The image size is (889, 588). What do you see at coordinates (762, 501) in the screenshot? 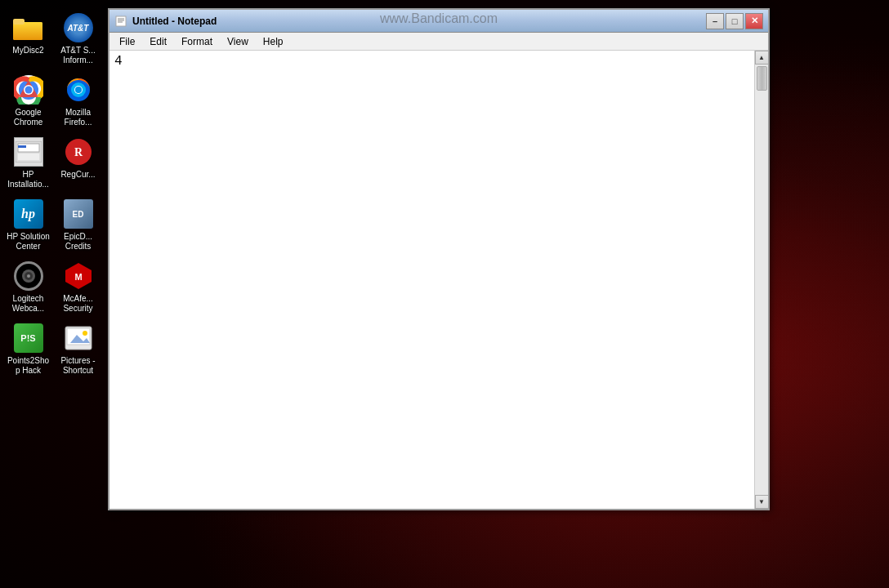
I see `scroll-down-button: ▼` at bounding box center [762, 501].